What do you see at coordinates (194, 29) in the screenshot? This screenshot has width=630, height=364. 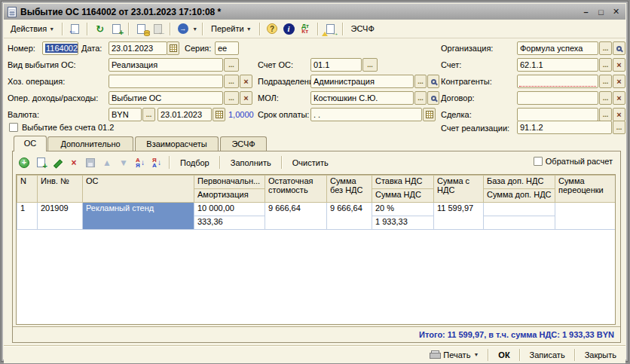 I see `chevron-down-icon: ▼` at bounding box center [194, 29].